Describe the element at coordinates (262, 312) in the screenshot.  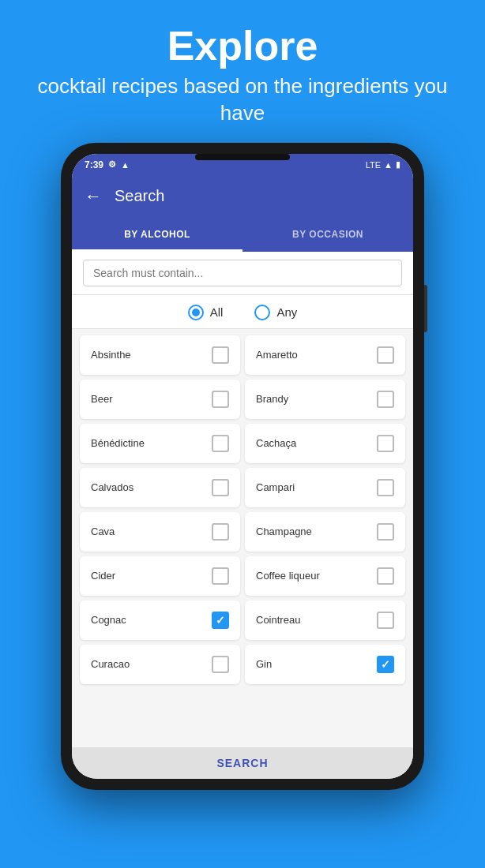
I see `radio-any-circle` at that location.